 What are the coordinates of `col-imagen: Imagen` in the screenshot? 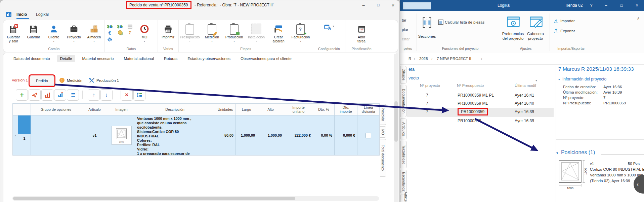 It's located at (122, 109).